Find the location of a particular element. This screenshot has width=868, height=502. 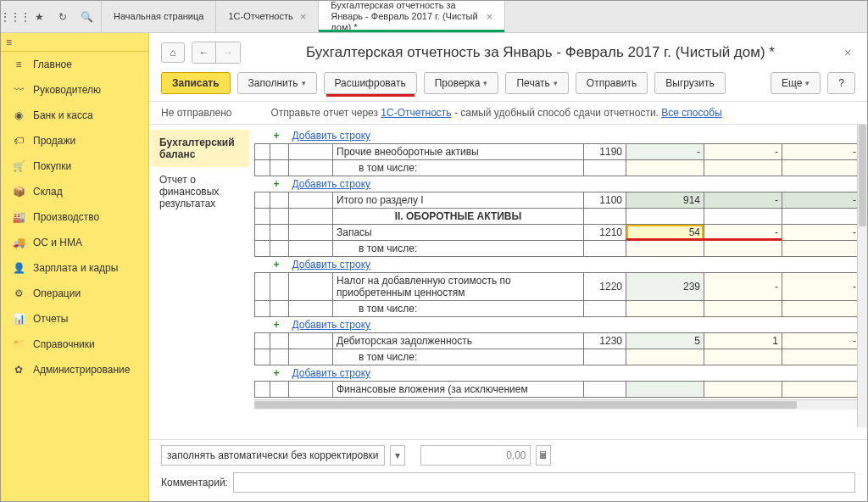

check-button: Проверка▾ is located at coordinates (461, 83).